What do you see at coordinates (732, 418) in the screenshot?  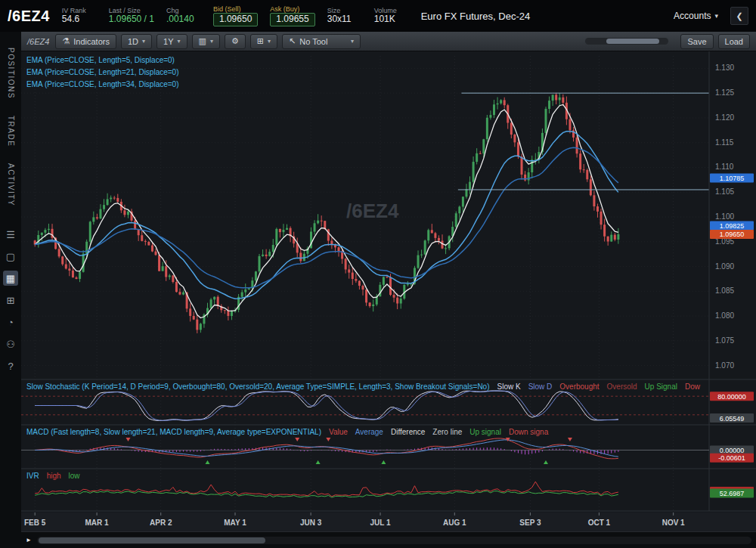 I see `axis-badge: 6.05549` at bounding box center [732, 418].